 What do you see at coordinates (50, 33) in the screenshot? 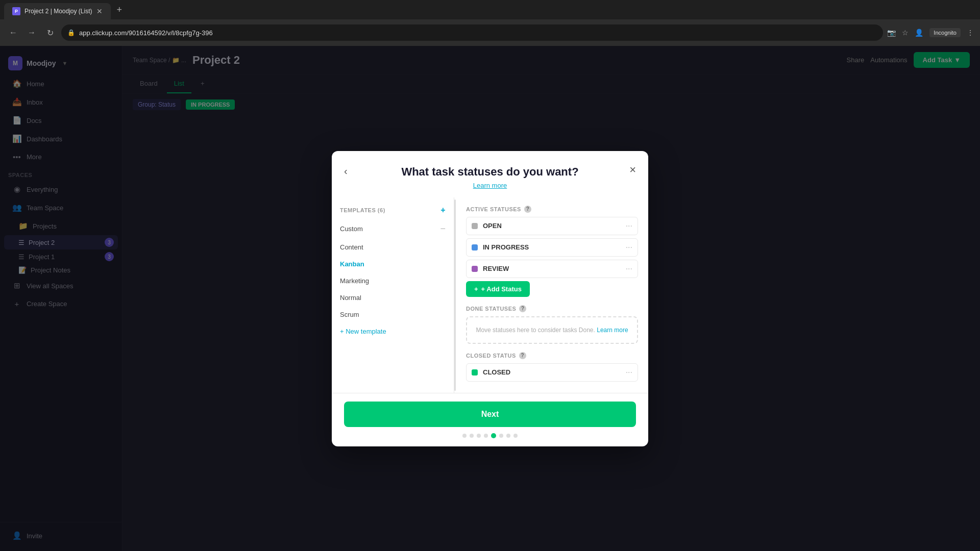
I see `refresh-button: ↻` at bounding box center [50, 33].